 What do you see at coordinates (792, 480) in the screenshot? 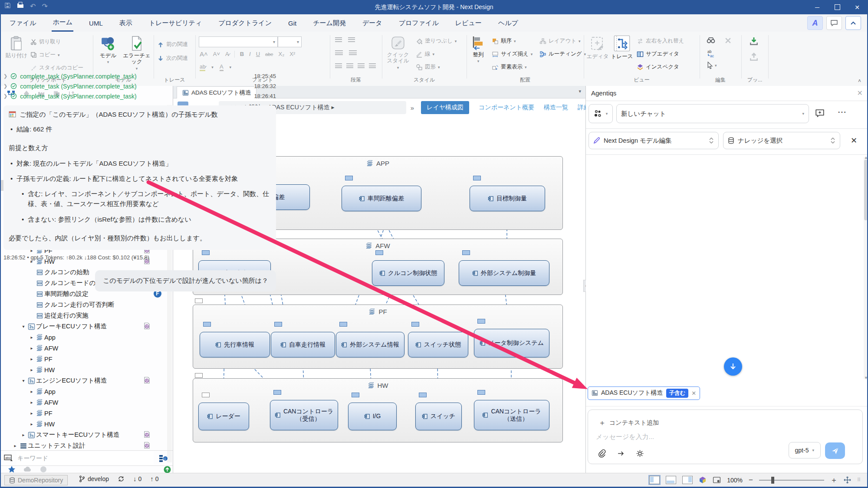
I see `zoom-slider` at bounding box center [792, 480].